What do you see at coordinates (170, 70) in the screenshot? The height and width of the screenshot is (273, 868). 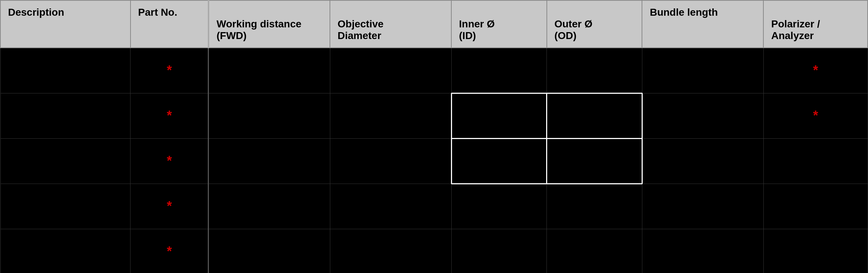 I see `cell-partno-1: *` at bounding box center [170, 70].